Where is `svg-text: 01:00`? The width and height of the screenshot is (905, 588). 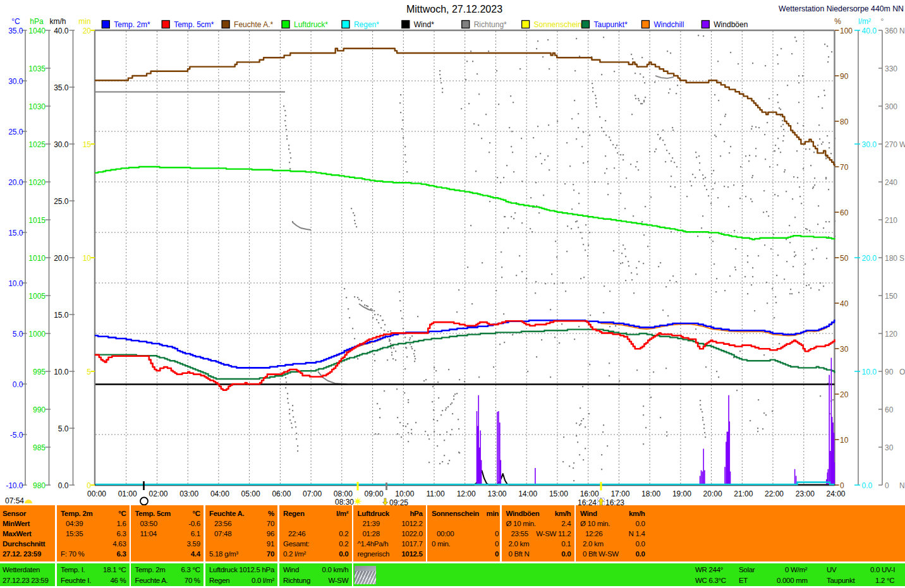 svg-text: 01:00 is located at coordinates (128, 494).